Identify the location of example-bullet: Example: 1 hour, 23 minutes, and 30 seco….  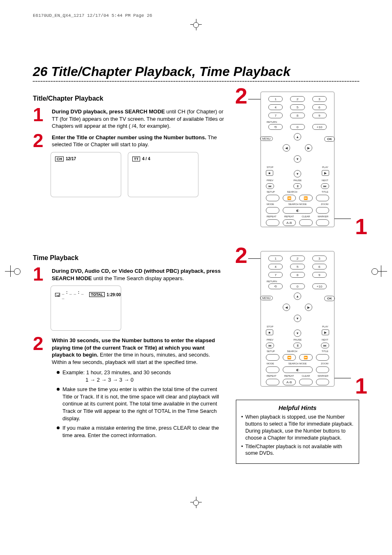
(141, 376).